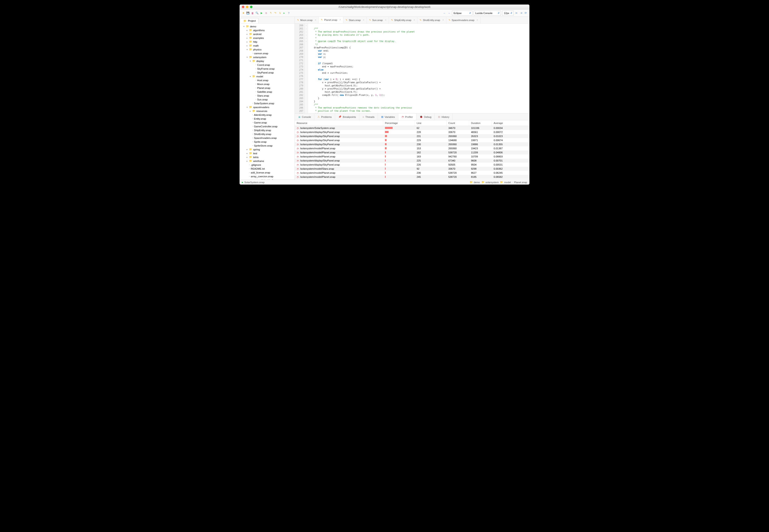 This screenshot has height=532, width=769. What do you see at coordinates (412, 144) in the screenshot?
I see `profiler-row: ◔/solarsystem/display/SkyPanel.snap23026…` at bounding box center [412, 144].